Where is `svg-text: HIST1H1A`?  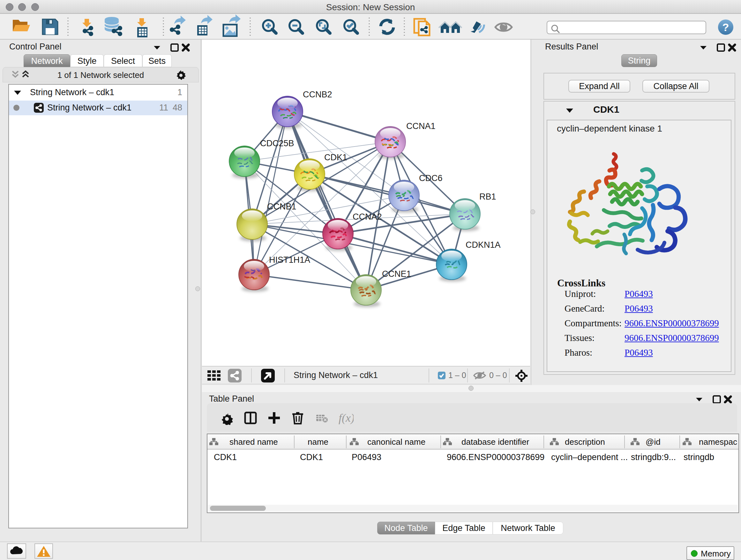 svg-text: HIST1H1A is located at coordinates (289, 260).